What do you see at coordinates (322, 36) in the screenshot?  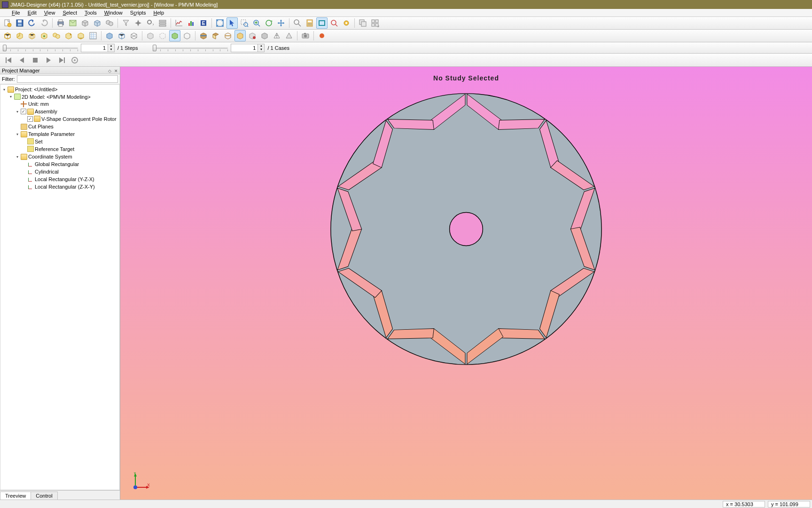 I see `record-button` at bounding box center [322, 36].